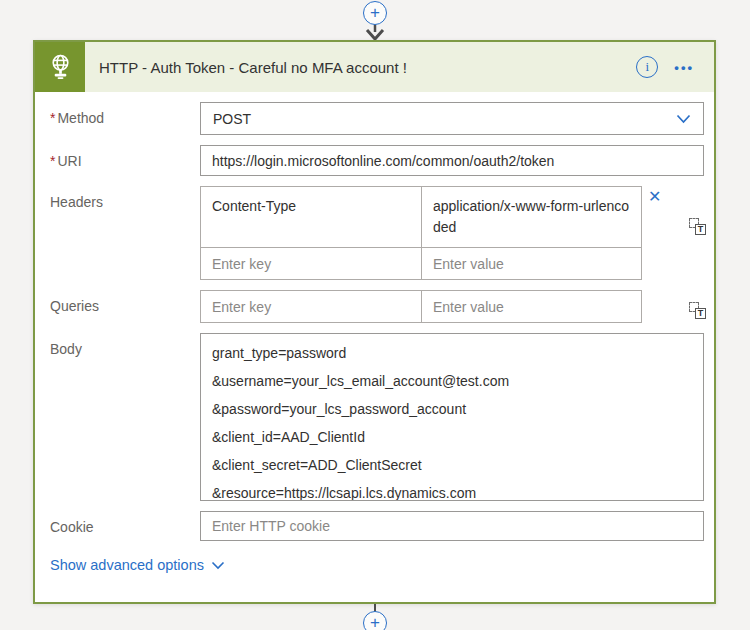 This screenshot has width=750, height=630. I want to click on header-key-input, so click(311, 264).